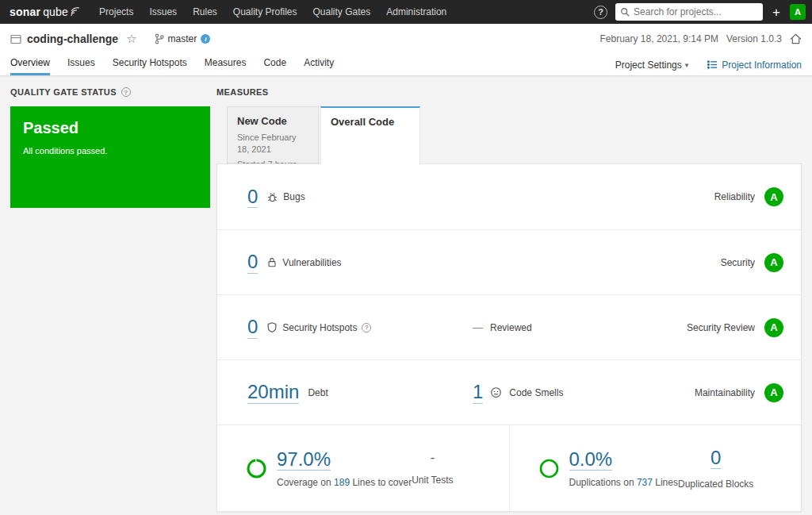 The image size is (812, 515). Describe the element at coordinates (30, 65) in the screenshot. I see `tab-overview: Overview` at that location.